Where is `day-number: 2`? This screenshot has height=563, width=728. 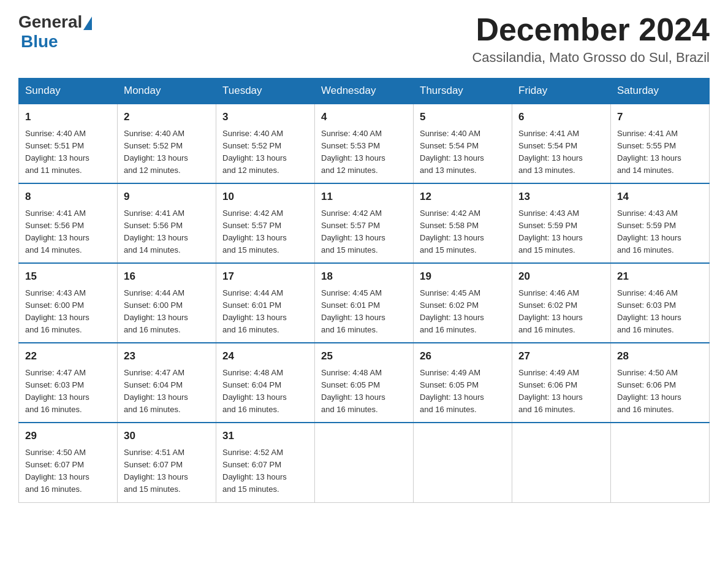 day-number: 2 is located at coordinates (167, 117).